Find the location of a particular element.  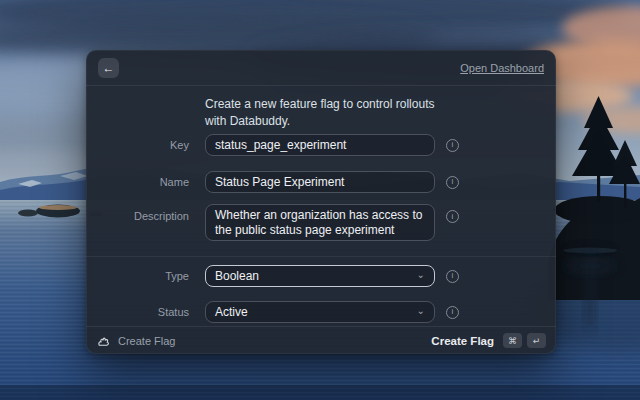

field-row-description: Description Whether an organization has … is located at coordinates (321, 222).